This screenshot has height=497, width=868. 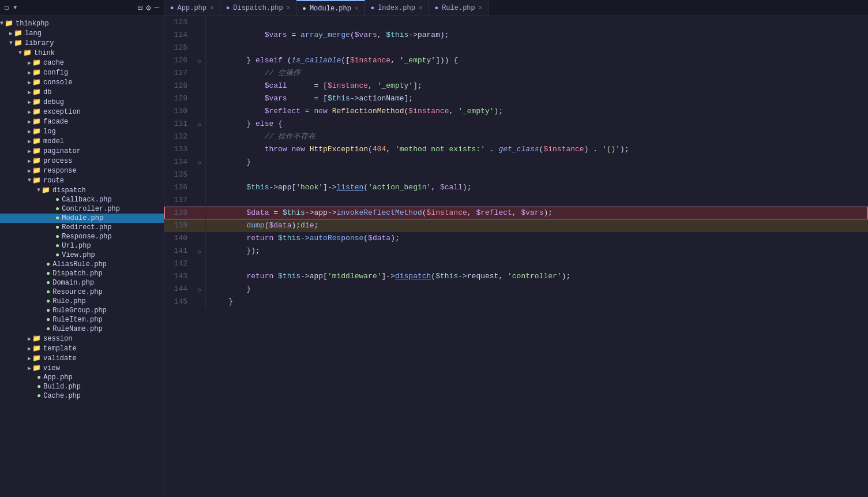 I want to click on sidebar-item-Cache.php: ●Cache.php, so click(x=82, y=396).